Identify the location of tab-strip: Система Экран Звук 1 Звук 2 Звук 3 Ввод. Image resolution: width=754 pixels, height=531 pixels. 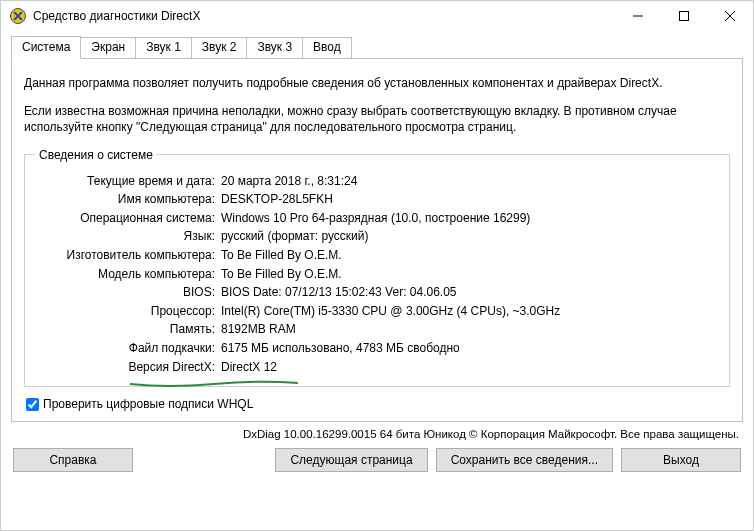
(377, 46).